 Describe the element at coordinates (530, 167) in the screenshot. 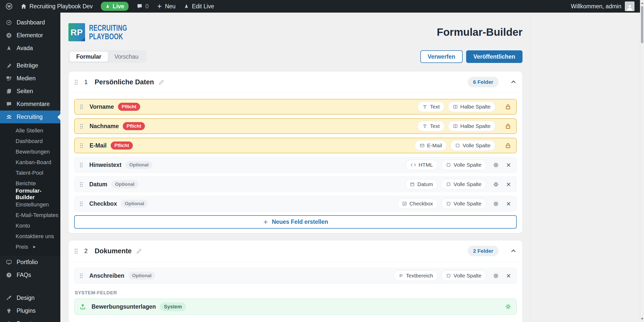

I see `app-right-edge` at that location.